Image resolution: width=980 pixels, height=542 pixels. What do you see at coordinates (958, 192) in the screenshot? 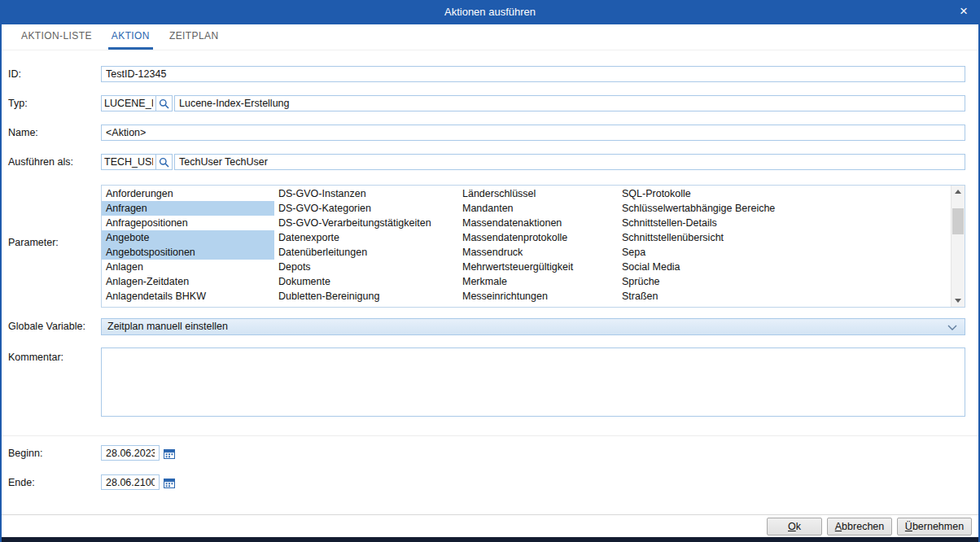
I see `scroll-up-icon` at bounding box center [958, 192].